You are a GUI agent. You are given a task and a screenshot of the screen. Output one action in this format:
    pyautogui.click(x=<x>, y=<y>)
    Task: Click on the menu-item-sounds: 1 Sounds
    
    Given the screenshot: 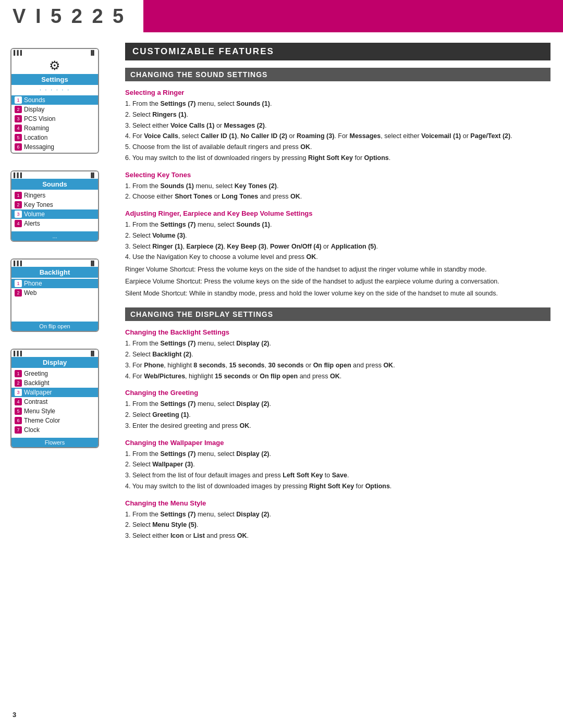 What is the action you would take?
    pyautogui.click(x=55, y=100)
    